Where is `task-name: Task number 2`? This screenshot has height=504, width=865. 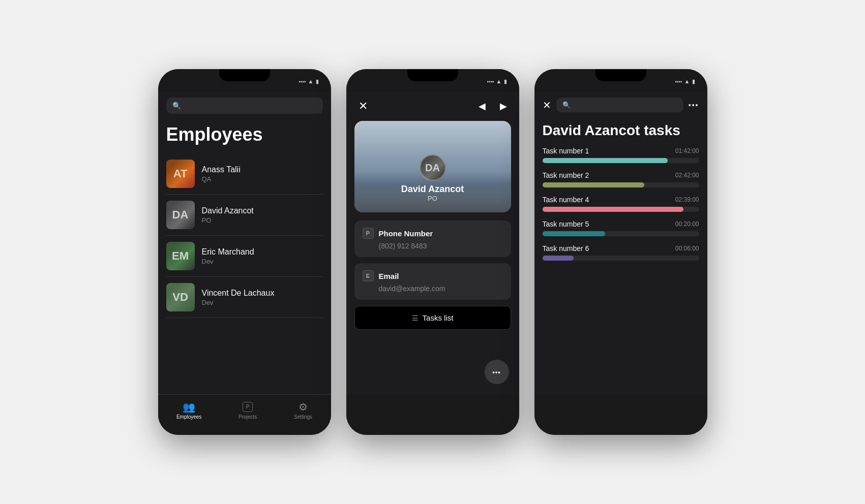
task-name: Task number 2 is located at coordinates (566, 175).